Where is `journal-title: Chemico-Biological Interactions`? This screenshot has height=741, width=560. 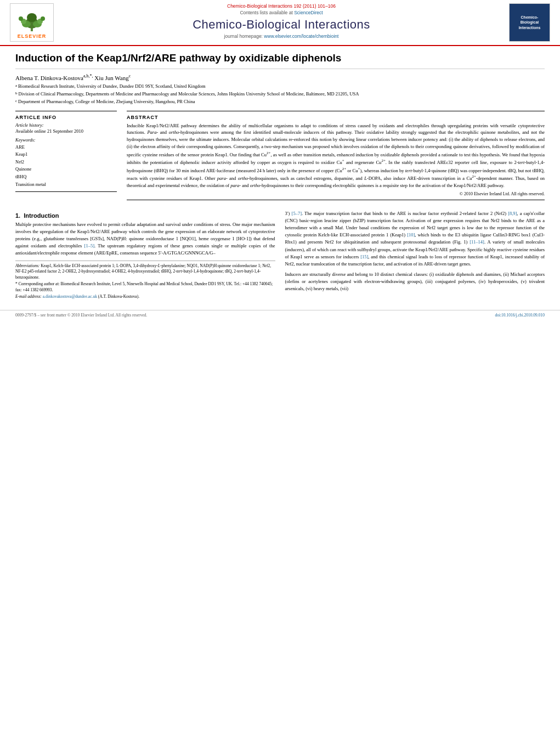 journal-title: Chemico-Biological Interactions is located at coordinates (281, 25).